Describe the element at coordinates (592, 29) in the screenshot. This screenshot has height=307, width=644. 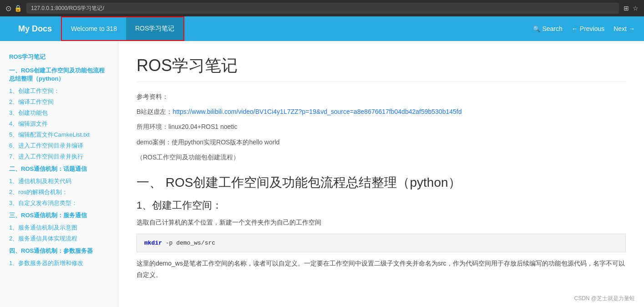
I see `previous-label: Previous` at that location.